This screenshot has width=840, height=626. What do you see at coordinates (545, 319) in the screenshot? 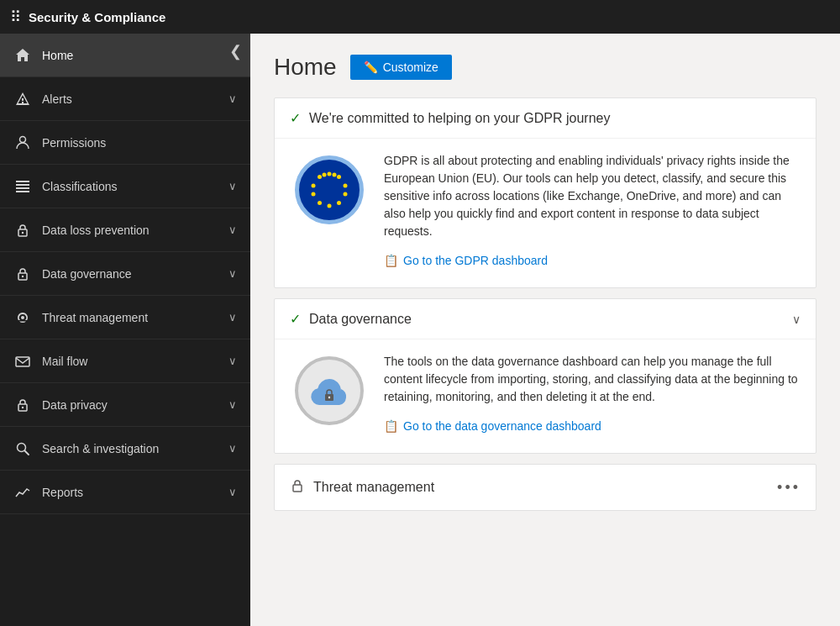
I see `data-governance-card-header: ✓ Data governance ∨` at bounding box center [545, 319].